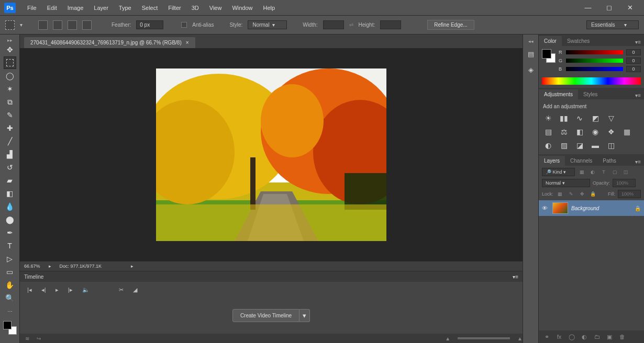 The image size is (644, 343). What do you see at coordinates (560, 208) in the screenshot?
I see `layer-thumbnail` at bounding box center [560, 208].